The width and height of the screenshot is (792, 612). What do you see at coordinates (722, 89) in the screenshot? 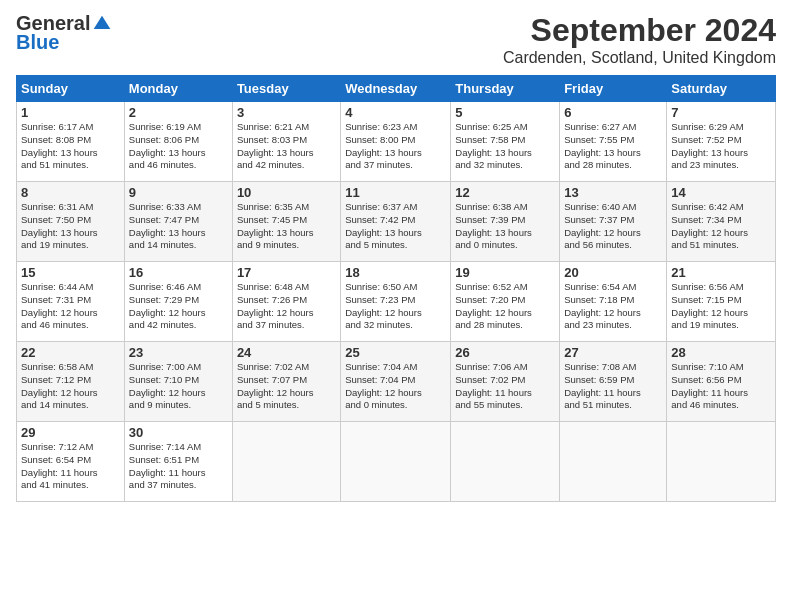
I see `col-header-saturday: Saturday` at bounding box center [722, 89].